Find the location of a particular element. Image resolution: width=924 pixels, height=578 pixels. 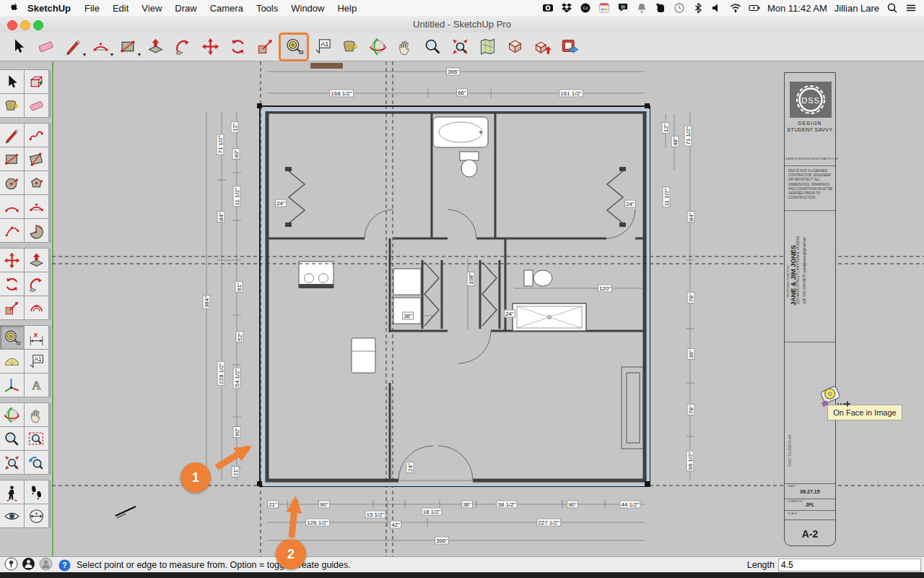

palette-text-button: A1 is located at coordinates (36, 361).